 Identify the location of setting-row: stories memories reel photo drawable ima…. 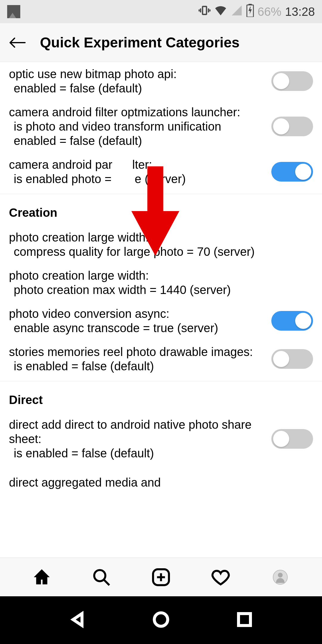
(161, 359).